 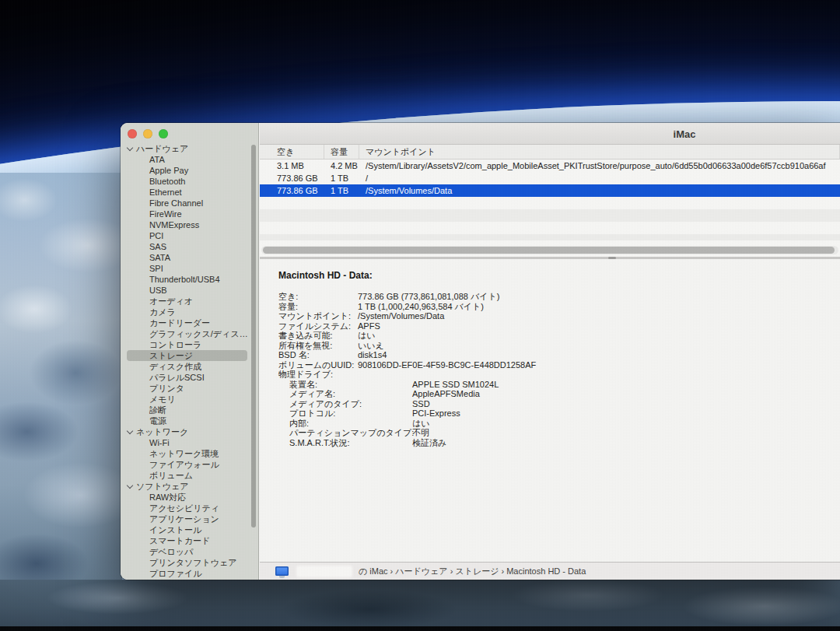 What do you see at coordinates (372, 355) in the screenshot?
I see `detail-value: disk1s4` at bounding box center [372, 355].